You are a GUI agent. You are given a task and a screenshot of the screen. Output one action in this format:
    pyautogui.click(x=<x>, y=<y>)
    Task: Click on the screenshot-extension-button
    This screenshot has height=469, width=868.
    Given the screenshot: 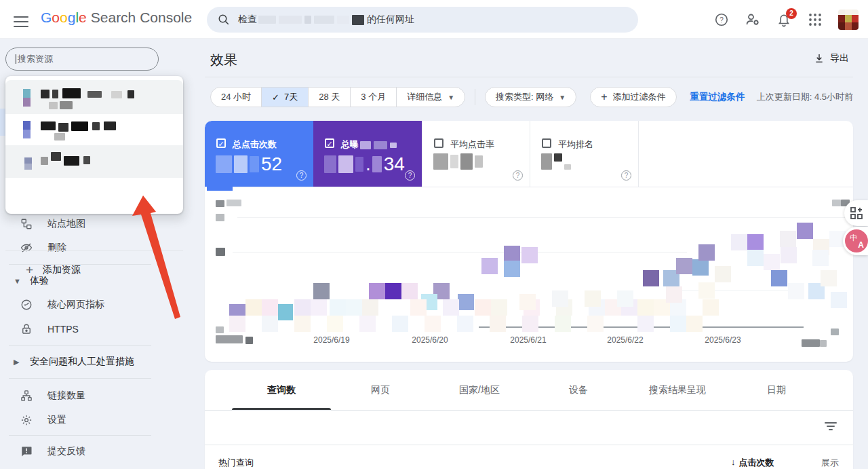 What is the action you would take?
    pyautogui.click(x=856, y=213)
    